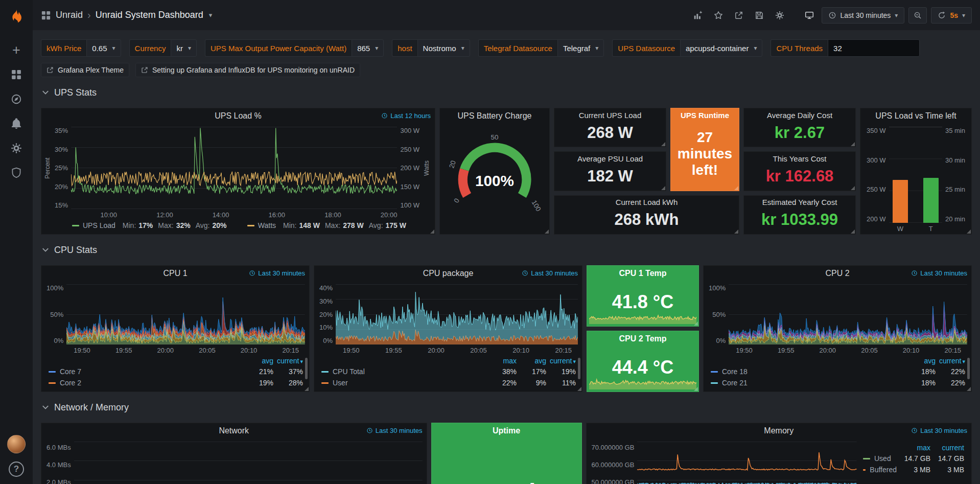  I want to click on zoom-out-time-button, so click(918, 15).